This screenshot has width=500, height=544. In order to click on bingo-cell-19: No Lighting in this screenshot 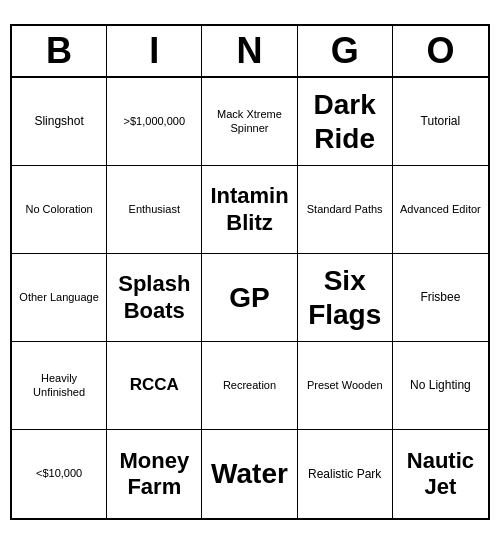, I will do `click(440, 386)`.